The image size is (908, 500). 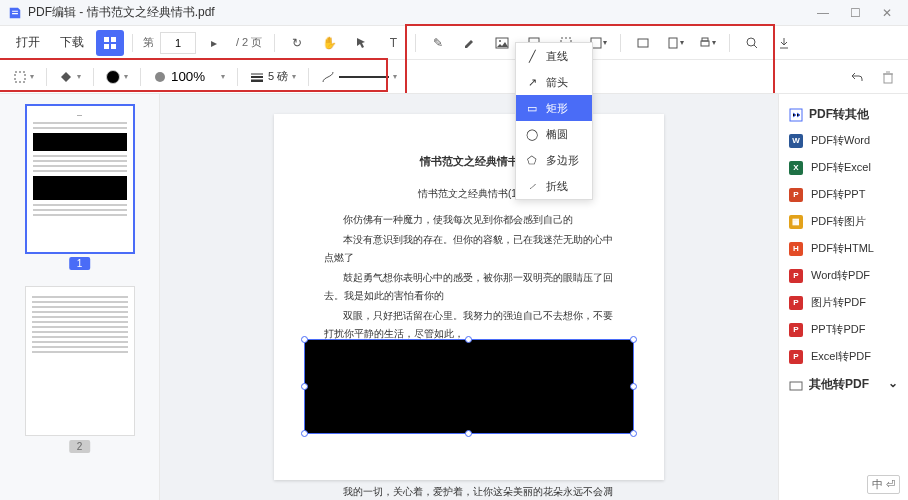 I want to click on highlight-button, so click(x=470, y=43).